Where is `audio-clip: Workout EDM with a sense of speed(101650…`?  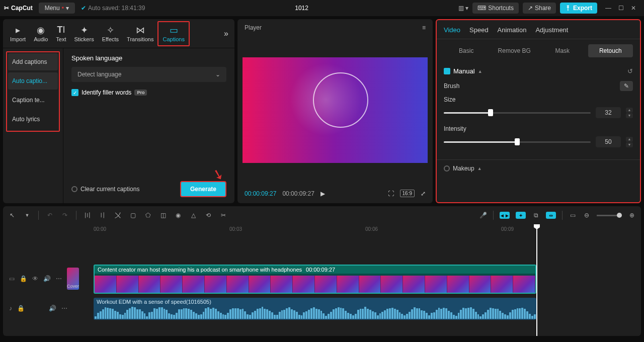
audio-clip: Workout EDM with a sense of speed(101650… is located at coordinates (315, 309).